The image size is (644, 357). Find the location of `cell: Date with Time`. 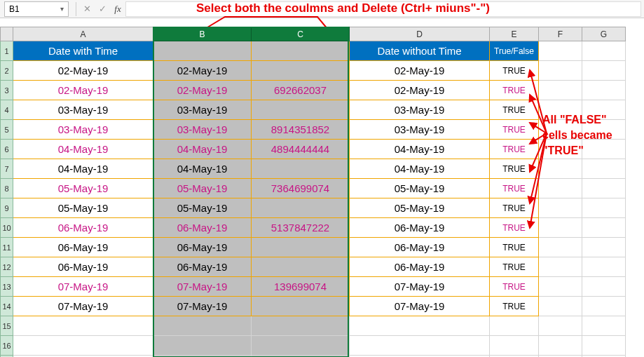

cell: Date with Time is located at coordinates (83, 51).